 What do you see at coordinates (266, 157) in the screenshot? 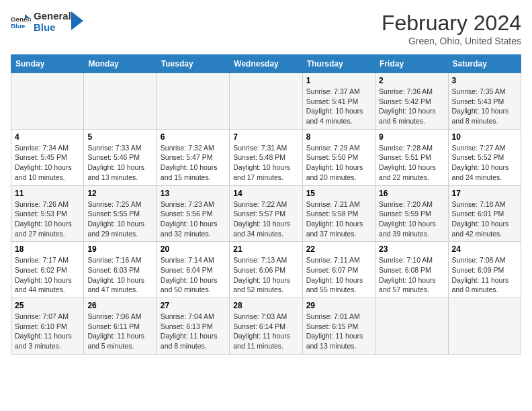
I see `calendar-week-row: 4Sunrise: 7:34 AM Sunset: 5:45 PM Daylig…` at bounding box center [266, 157].